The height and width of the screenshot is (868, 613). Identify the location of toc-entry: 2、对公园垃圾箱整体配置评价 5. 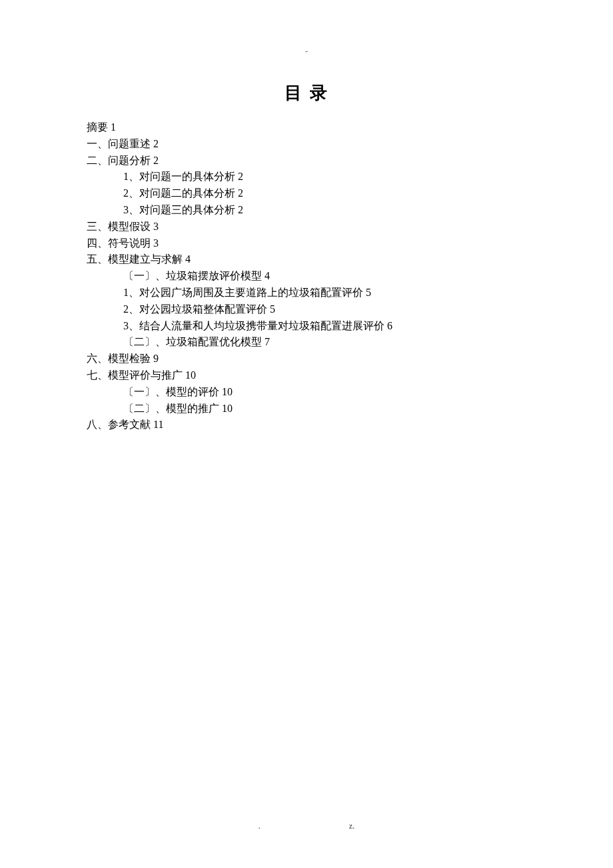
(306, 309).